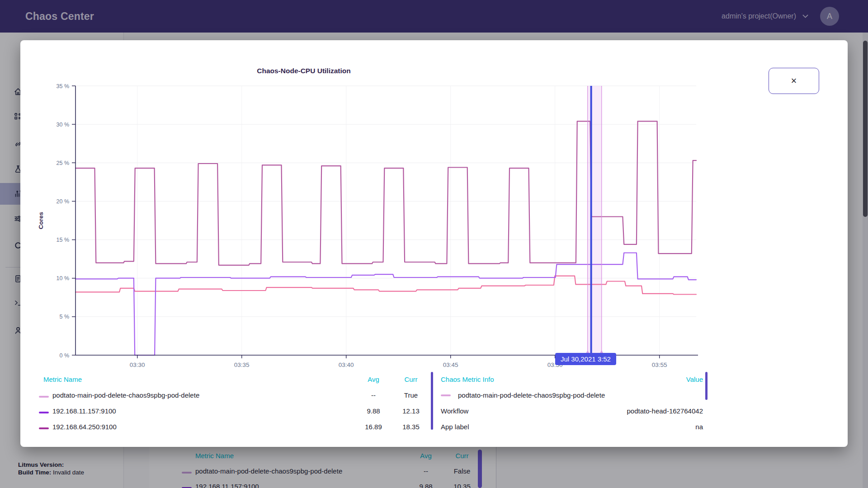  I want to click on legend-row: podtato-main-pod-delete-chaos9spbg-pod-d…, so click(235, 395).